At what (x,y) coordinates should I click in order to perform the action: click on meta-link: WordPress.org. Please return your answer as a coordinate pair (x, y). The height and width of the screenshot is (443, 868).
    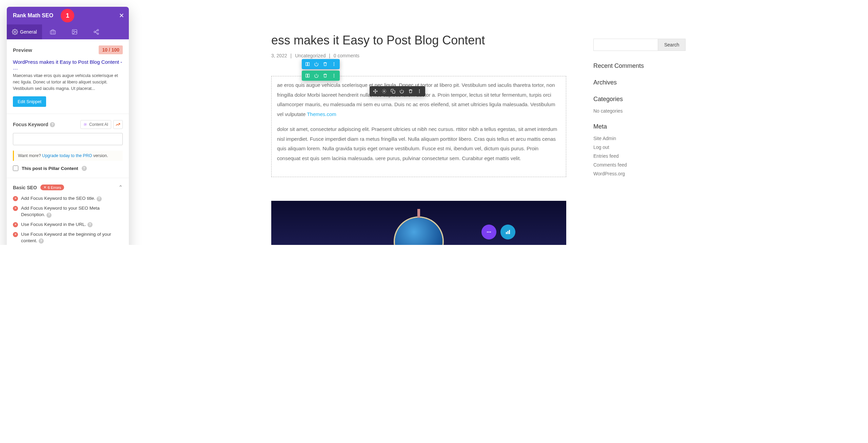
    Looking at the image, I should click on (609, 174).